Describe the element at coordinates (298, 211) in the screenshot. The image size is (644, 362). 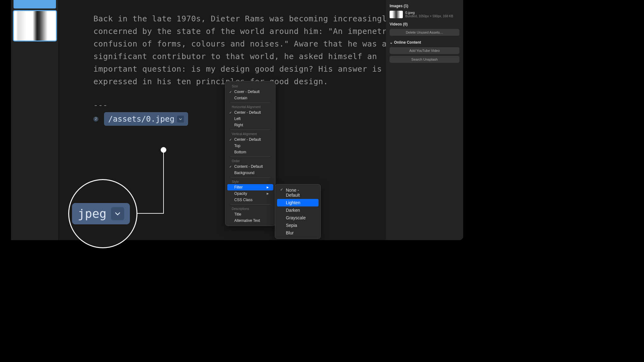
I see `filter-submenu: None - Default Lighten Darken Grayscale …` at that location.